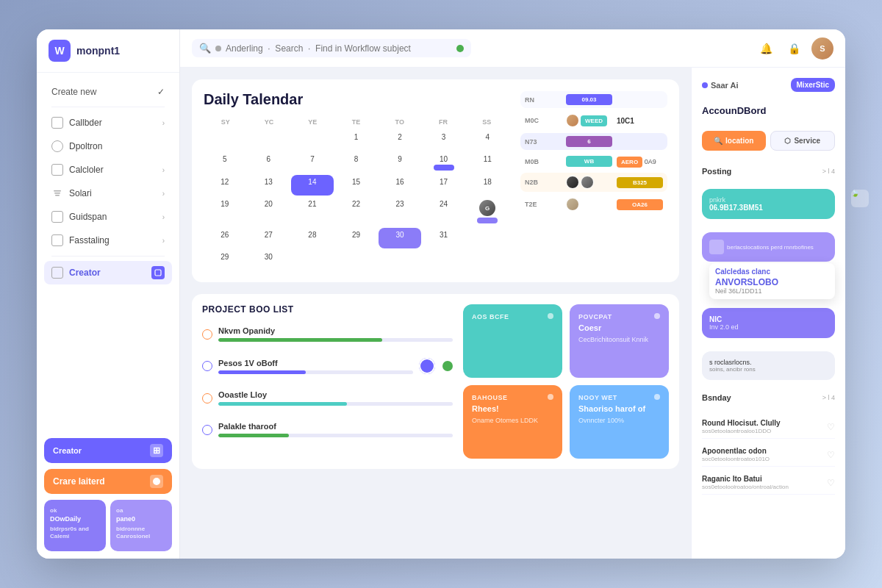  What do you see at coordinates (822, 49) in the screenshot?
I see `user-avatar: S` at bounding box center [822, 49].